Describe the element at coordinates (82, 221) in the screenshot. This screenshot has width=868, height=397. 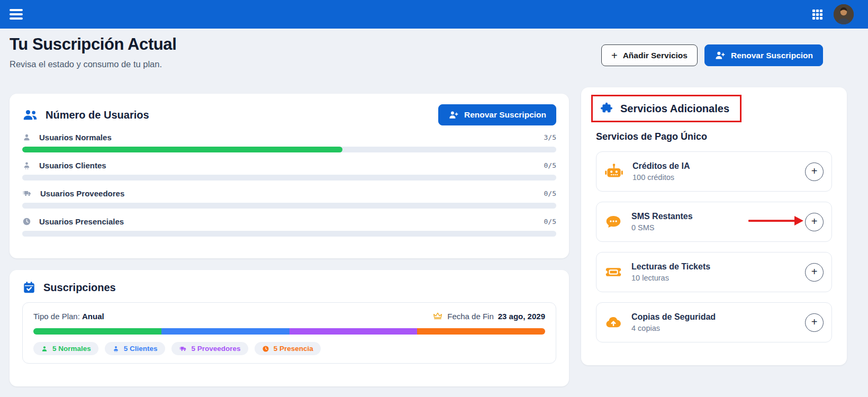
I see `usage-label: Usuarios Presenciales` at that location.